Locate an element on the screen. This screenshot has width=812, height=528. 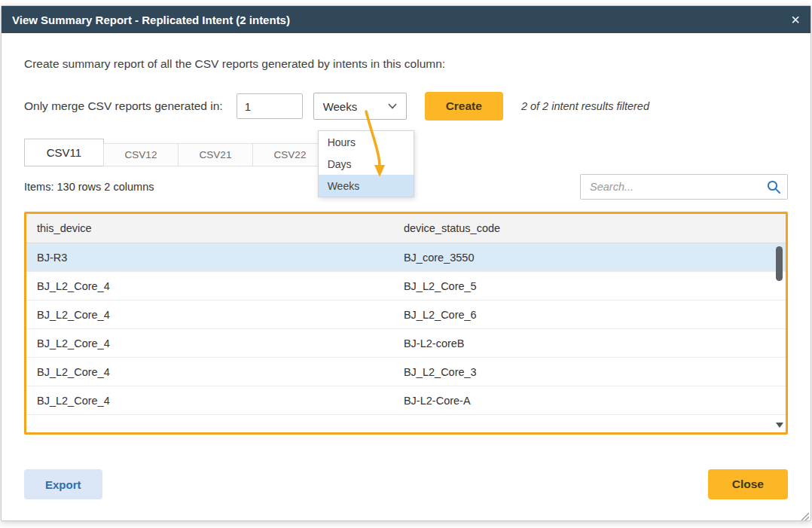
cell-device-status-code: BJ_L2_Core_5 is located at coordinates (594, 286).